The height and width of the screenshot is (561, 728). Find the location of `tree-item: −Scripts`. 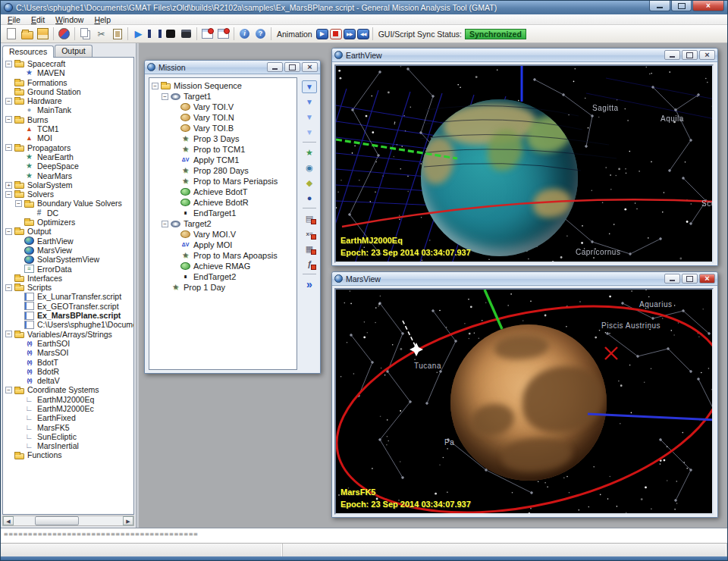

tree-item: −Scripts is located at coordinates (68, 287).